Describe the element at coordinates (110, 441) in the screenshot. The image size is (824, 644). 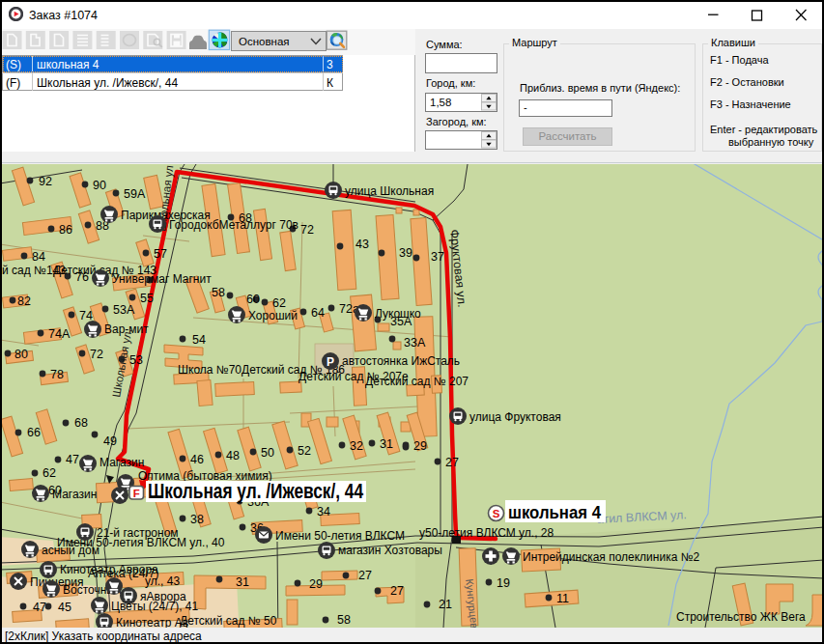
I see `svg-text: 49` at that location.